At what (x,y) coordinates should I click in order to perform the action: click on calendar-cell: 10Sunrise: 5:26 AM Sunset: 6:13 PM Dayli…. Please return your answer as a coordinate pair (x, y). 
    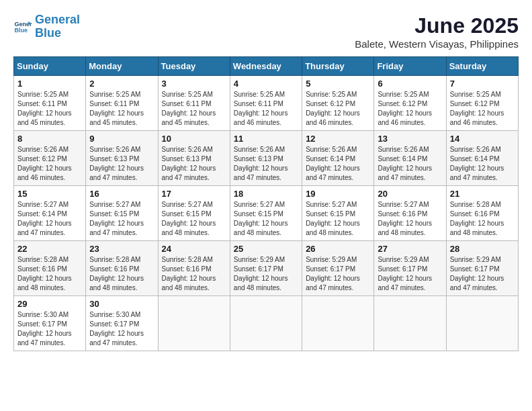
    Looking at the image, I should click on (193, 158).